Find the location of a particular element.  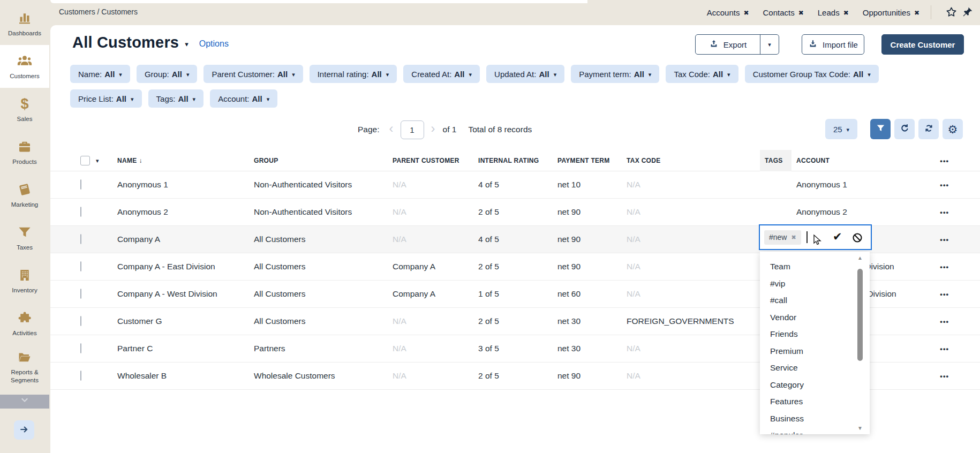

col-header-tax-code: TAX CODE is located at coordinates (691, 161).